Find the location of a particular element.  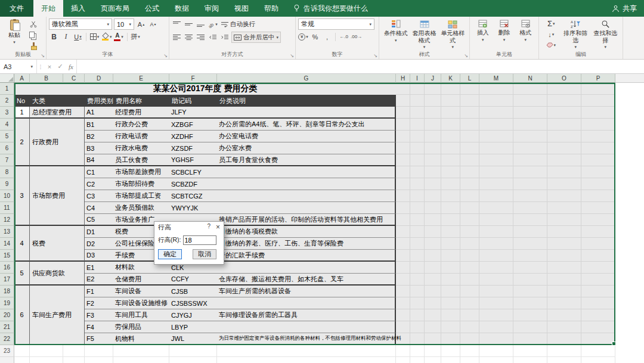

cell-h6 is located at coordinates (403, 148).